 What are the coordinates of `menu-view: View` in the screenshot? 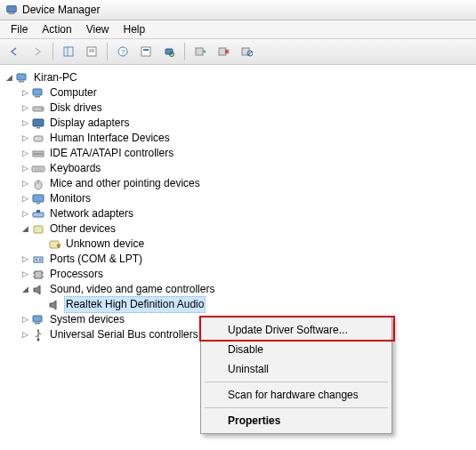 It's located at (98, 29).